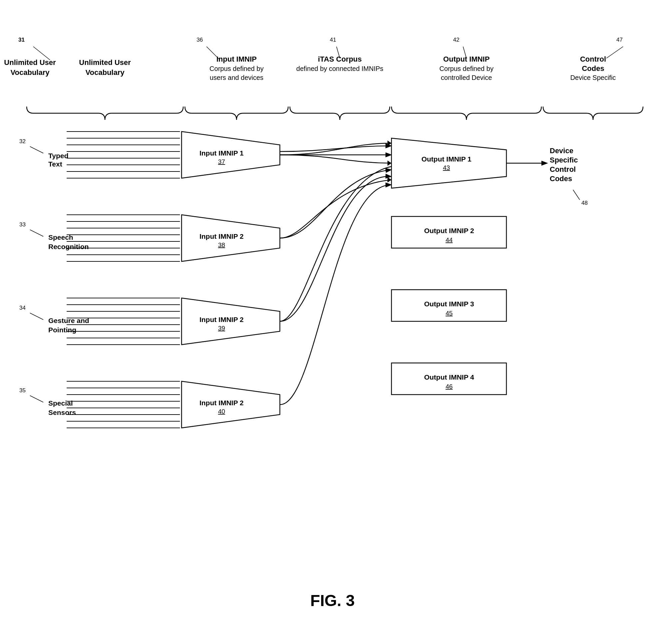 The width and height of the screenshot is (665, 644). Describe the element at coordinates (562, 151) in the screenshot. I see `device-codes-1: Device` at that location.